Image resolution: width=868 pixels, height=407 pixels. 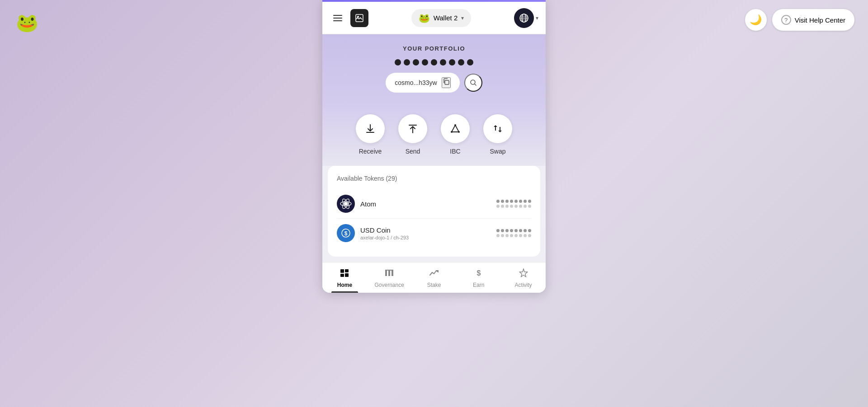 I want to click on nav-item-activity: Activity, so click(x=524, y=277).